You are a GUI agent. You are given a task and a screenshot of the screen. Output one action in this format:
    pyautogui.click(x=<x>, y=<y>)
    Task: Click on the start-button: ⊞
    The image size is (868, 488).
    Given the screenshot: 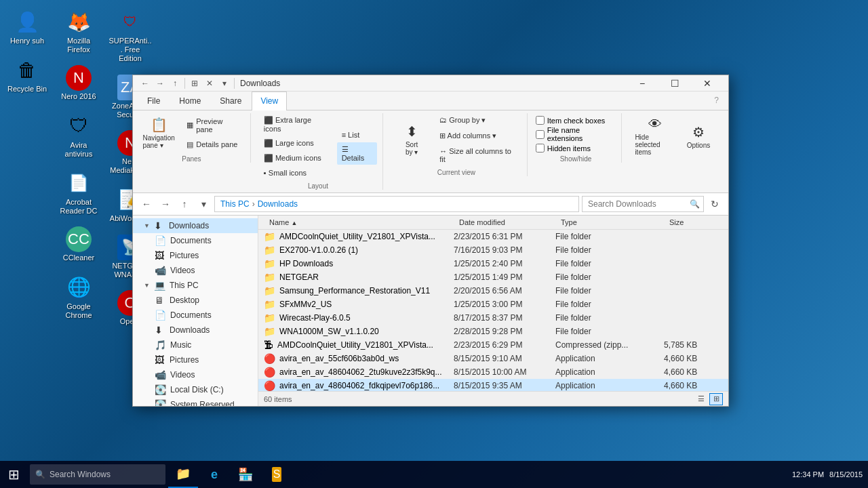 What is the action you would take?
    pyautogui.click(x=14, y=474)
    